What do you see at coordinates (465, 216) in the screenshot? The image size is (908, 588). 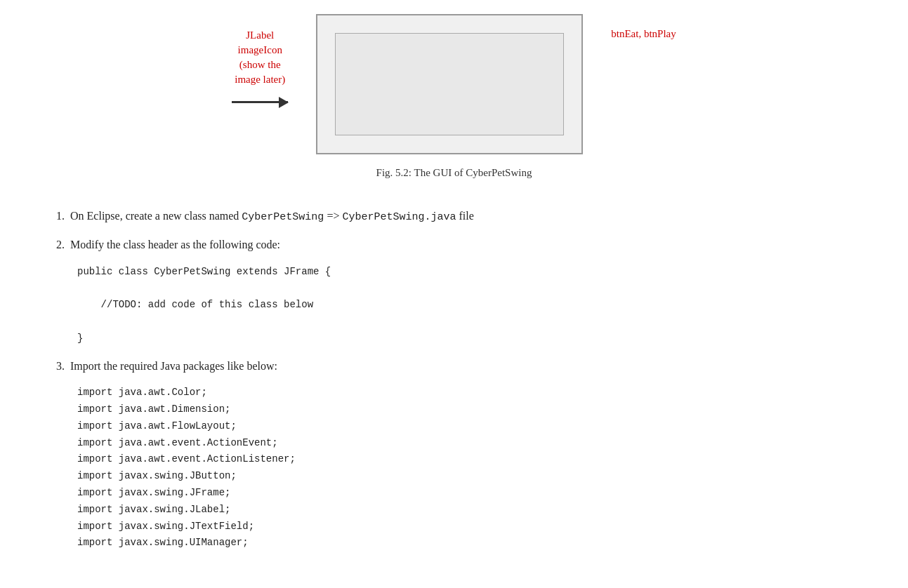 I see `step-1-text-after: file` at bounding box center [465, 216].